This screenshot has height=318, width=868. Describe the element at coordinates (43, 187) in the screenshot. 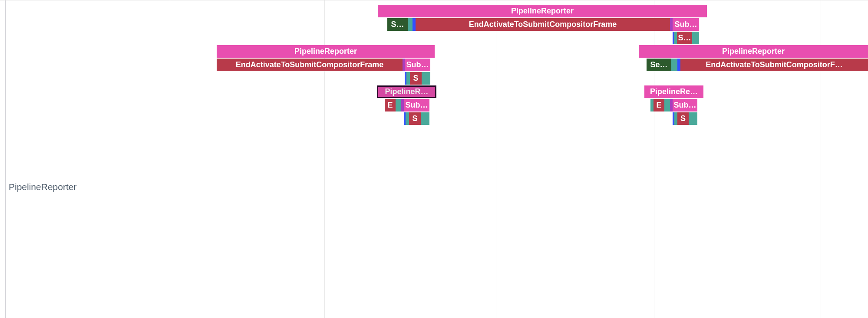

I see `track-label-pipelinereporter: PipelineReporter` at that location.